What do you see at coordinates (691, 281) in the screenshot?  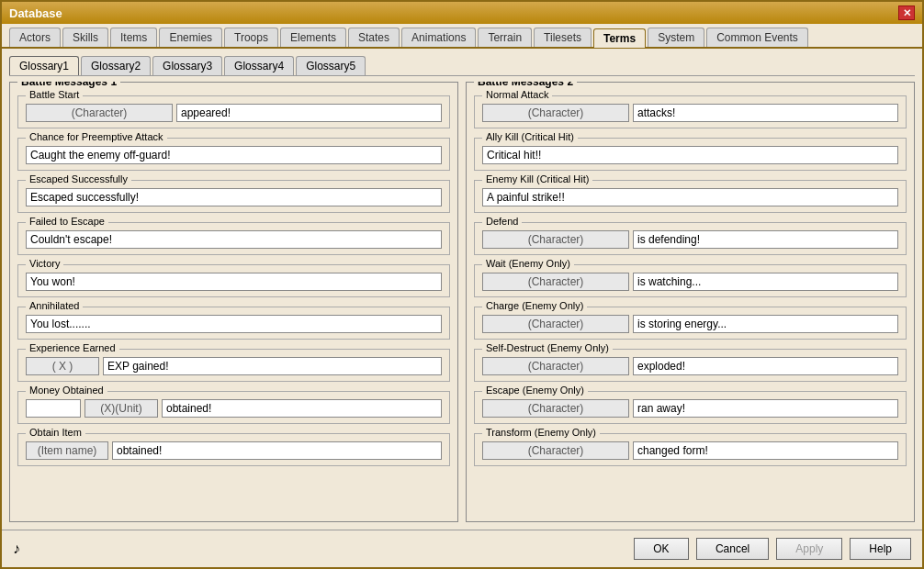 I see `wait-group: Wait (Enemy Only)` at bounding box center [691, 281].